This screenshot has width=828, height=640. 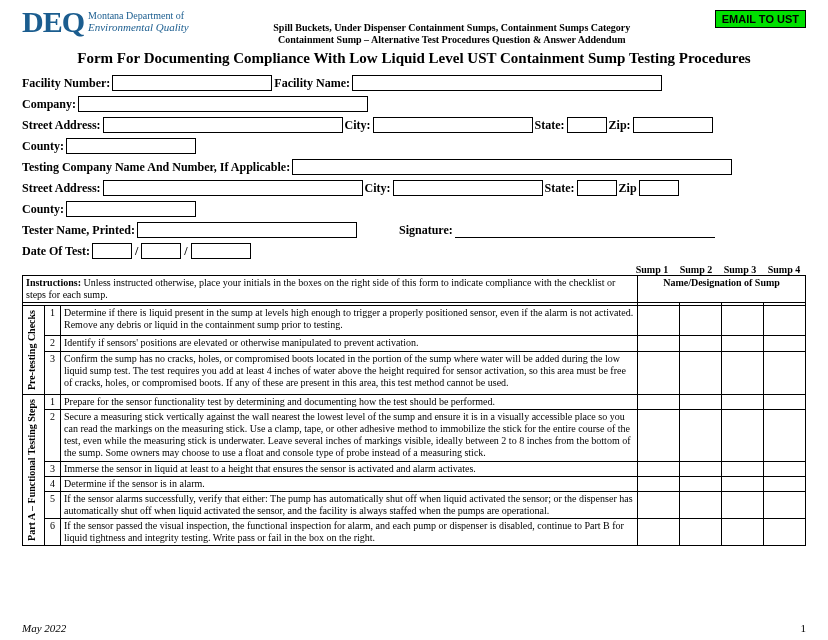 What do you see at coordinates (785, 532) in the screenshot?
I see `parta-6-s4` at bounding box center [785, 532].